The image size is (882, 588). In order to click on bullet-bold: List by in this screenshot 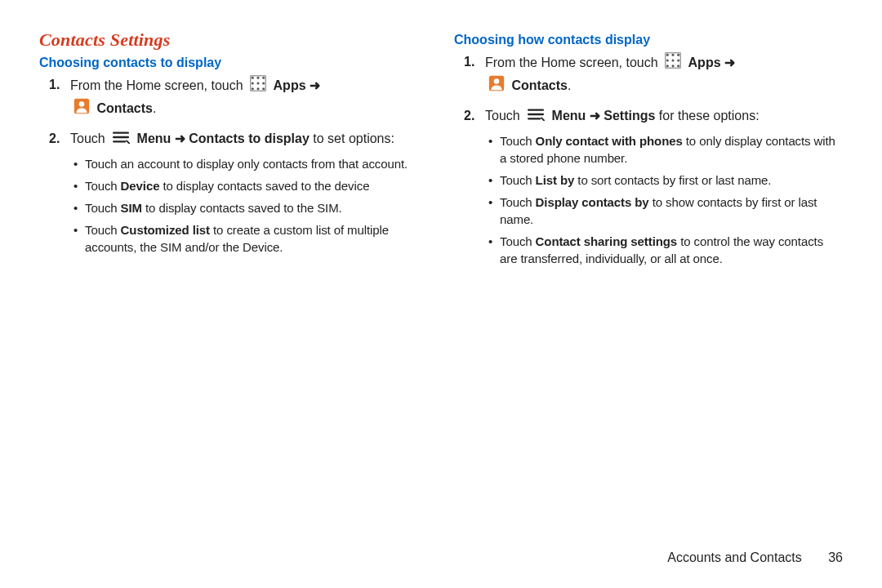, I will do `click(555, 180)`.